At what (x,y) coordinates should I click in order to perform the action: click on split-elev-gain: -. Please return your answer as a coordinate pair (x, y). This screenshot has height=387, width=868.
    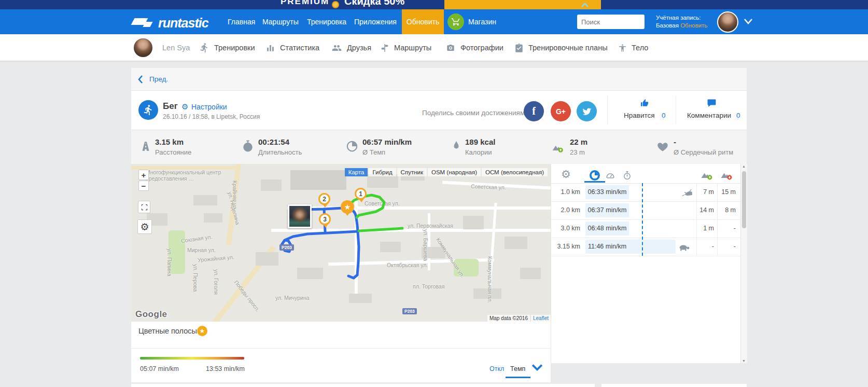
    Looking at the image, I should click on (706, 247).